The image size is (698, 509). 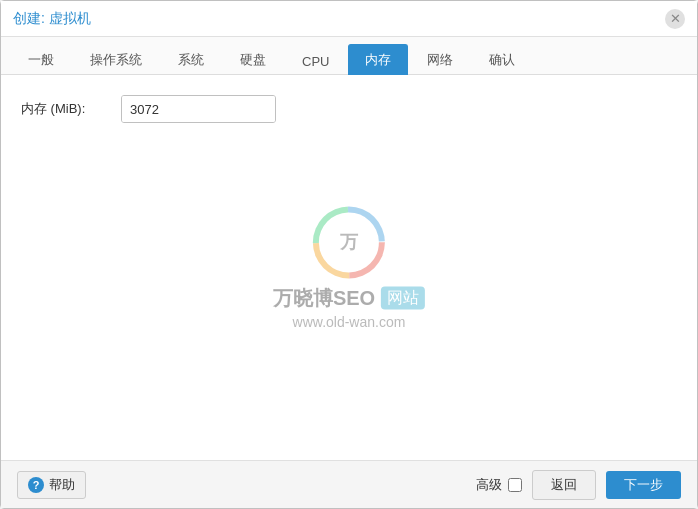 What do you see at coordinates (676, 18) in the screenshot?
I see `close-icon: ✕` at bounding box center [676, 18].